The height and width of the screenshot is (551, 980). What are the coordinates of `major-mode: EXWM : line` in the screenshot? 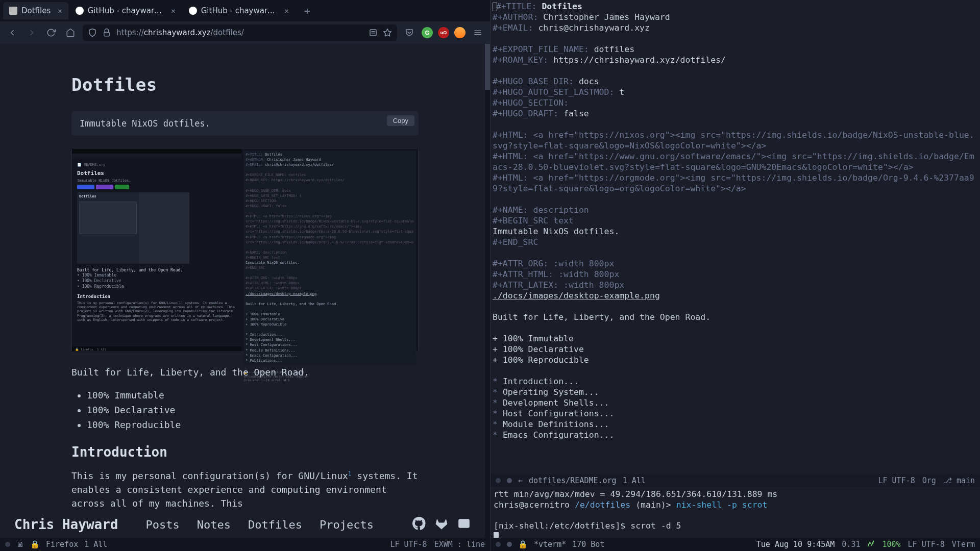 It's located at (459, 544).